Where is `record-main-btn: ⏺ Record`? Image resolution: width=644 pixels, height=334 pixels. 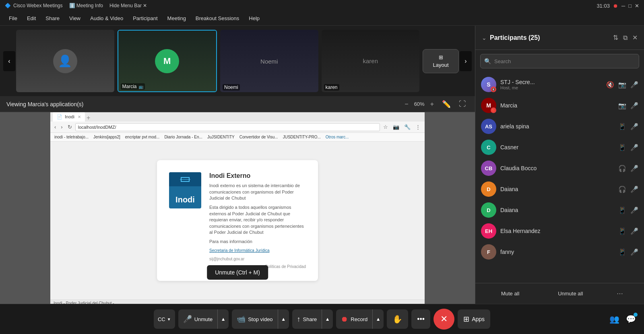
record-main-btn: ⏺ Record is located at coordinates (354, 319).